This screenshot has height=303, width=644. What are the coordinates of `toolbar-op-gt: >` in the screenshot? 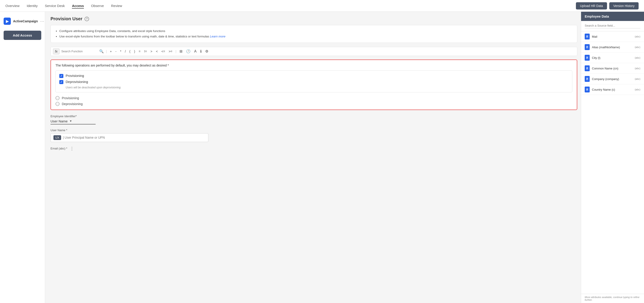 It's located at (151, 52).